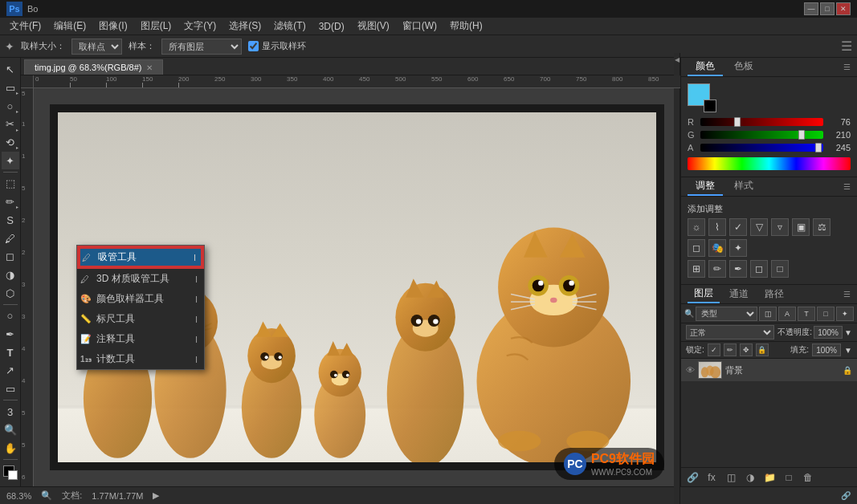  Describe the element at coordinates (717, 227) in the screenshot. I see `adj-curves: ⌇` at that location.